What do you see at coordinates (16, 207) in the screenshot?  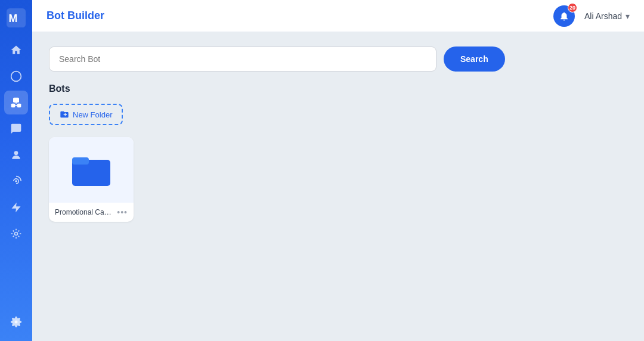 I see `sidebar-item-automation` at bounding box center [16, 207].